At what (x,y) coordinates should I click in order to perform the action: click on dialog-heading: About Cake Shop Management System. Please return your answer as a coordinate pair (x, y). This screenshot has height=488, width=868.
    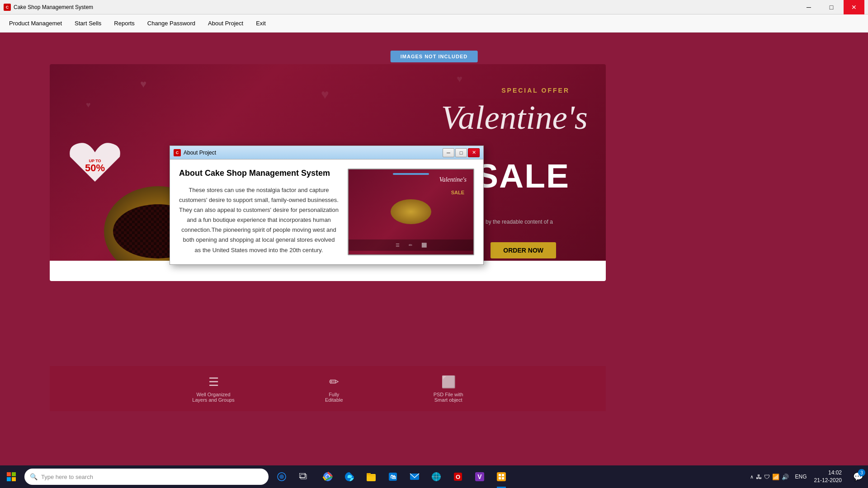
    Looking at the image, I should click on (259, 174).